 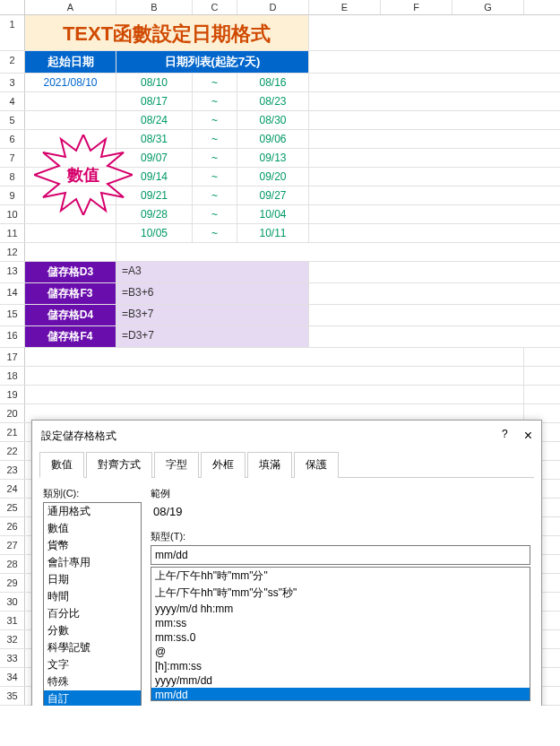 What do you see at coordinates (417, 7) in the screenshot?
I see `col-header: F` at bounding box center [417, 7].